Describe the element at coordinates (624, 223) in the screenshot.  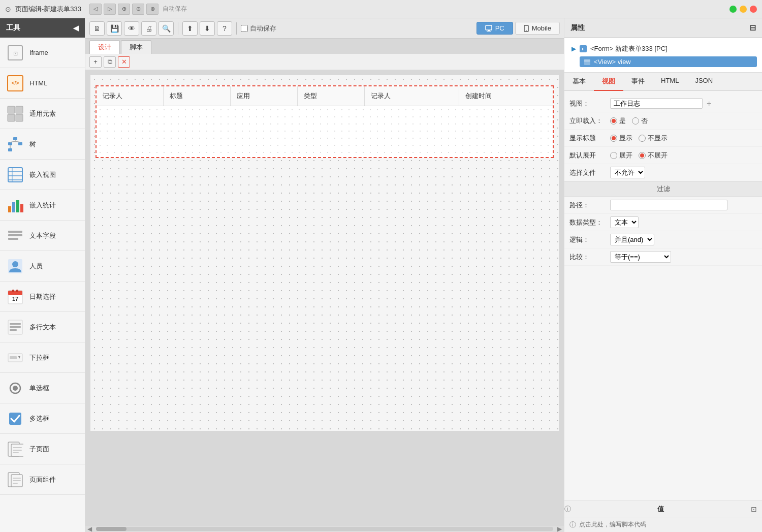
I see `props-data-type-select: 文本 数字 日期` at that location.